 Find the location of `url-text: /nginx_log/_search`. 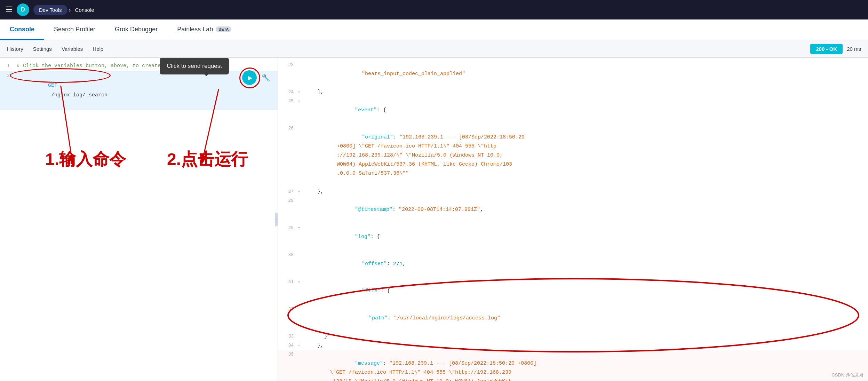

url-text: /nginx_log/_search is located at coordinates (78, 95).